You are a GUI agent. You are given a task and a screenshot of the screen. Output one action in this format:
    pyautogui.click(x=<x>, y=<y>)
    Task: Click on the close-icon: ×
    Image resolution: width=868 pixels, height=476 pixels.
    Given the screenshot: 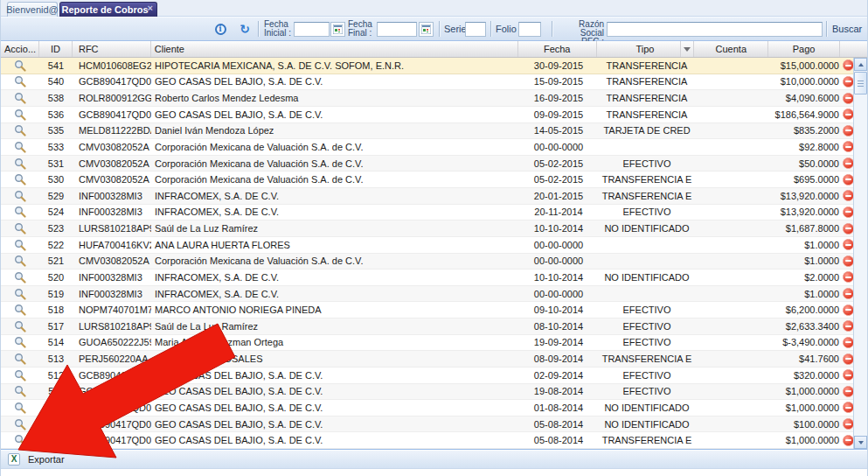 What is the action you would take?
    pyautogui.click(x=150, y=9)
    